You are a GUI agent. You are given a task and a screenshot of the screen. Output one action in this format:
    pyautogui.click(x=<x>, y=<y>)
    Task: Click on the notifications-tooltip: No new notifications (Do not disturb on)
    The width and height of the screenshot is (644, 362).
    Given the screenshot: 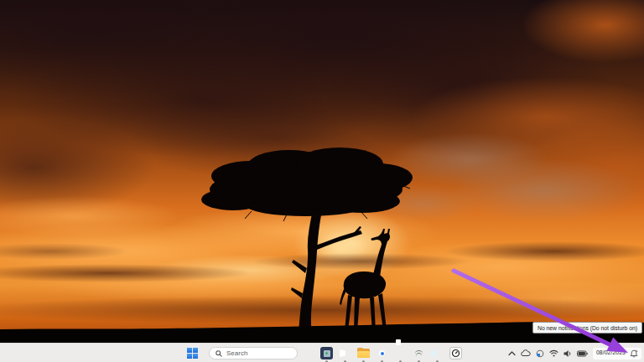 What is the action you would take?
    pyautogui.click(x=587, y=328)
    